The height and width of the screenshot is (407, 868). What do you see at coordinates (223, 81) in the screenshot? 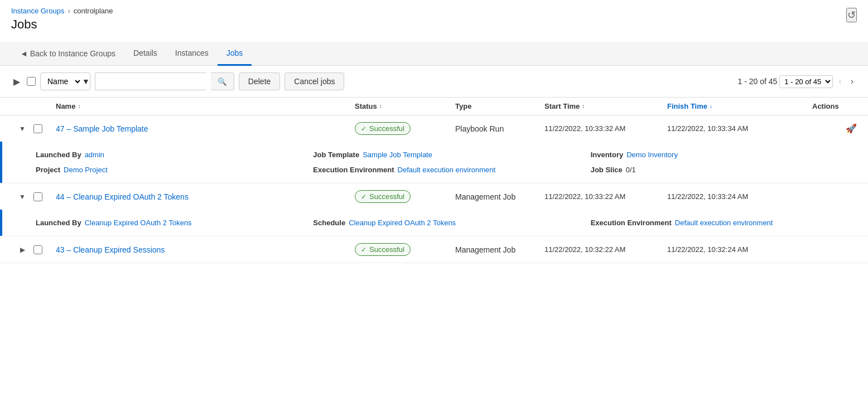
I see `search-button: 🔍` at bounding box center [223, 81].